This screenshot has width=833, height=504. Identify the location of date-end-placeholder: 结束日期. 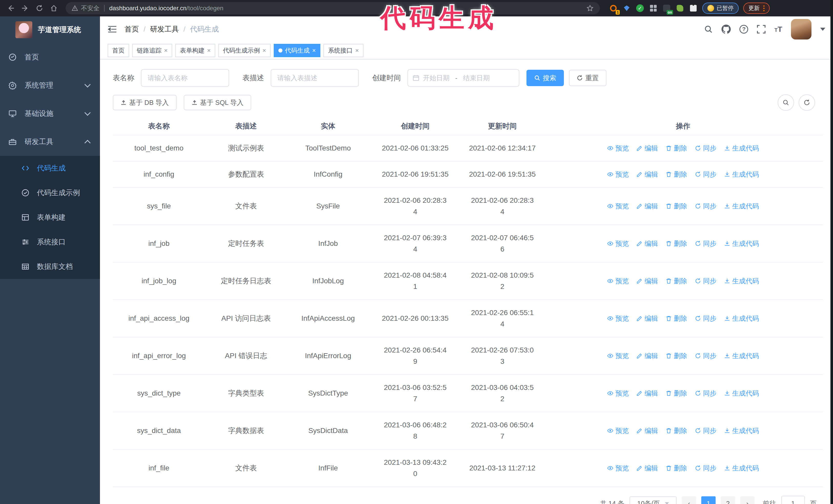
(477, 78).